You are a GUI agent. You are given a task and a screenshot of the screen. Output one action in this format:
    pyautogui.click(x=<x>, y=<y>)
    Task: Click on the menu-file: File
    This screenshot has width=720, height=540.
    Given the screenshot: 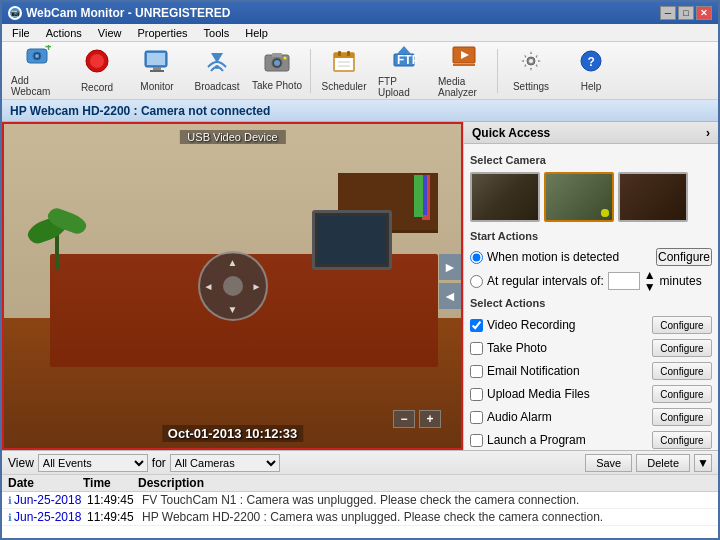 What is the action you would take?
    pyautogui.click(x=21, y=33)
    